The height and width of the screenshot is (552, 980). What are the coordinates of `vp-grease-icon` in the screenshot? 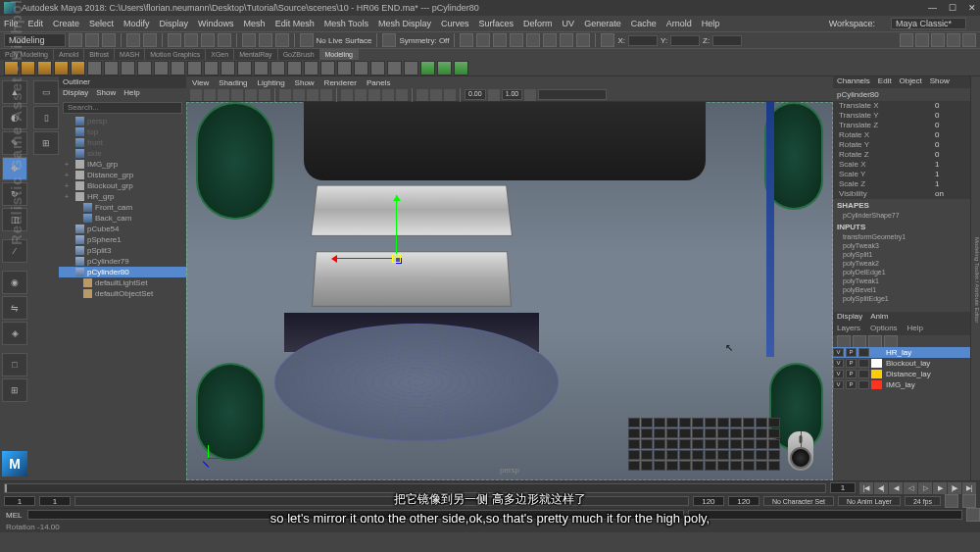 It's located at (265, 95).